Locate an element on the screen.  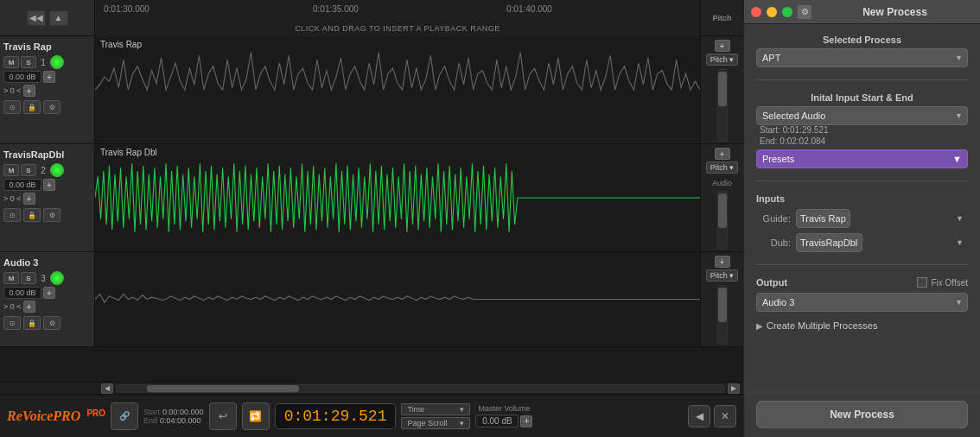
timeline-arrow-up-btn: ▲ is located at coordinates (59, 18).